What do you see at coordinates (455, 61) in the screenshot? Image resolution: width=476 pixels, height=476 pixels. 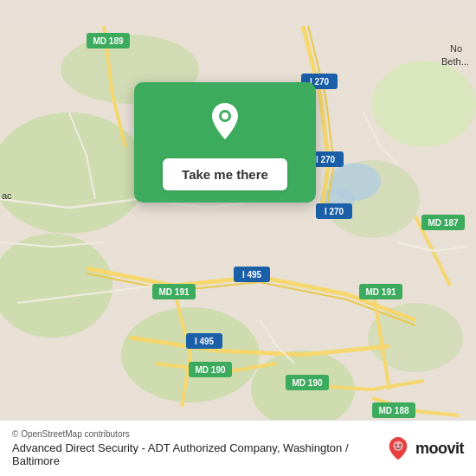 I see `svg-text: Beth...` at bounding box center [455, 61].